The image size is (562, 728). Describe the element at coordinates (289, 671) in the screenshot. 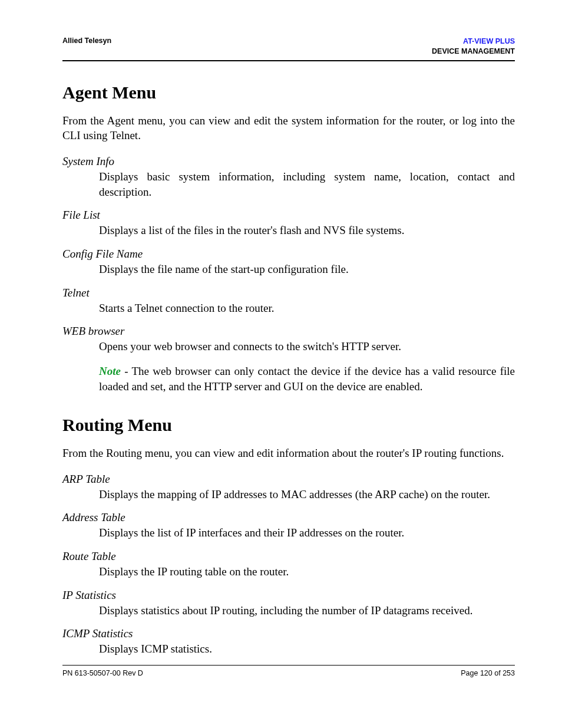

I see `page-footer: PN 613-50507-00 Rev D Page 120 of 253` at that location.